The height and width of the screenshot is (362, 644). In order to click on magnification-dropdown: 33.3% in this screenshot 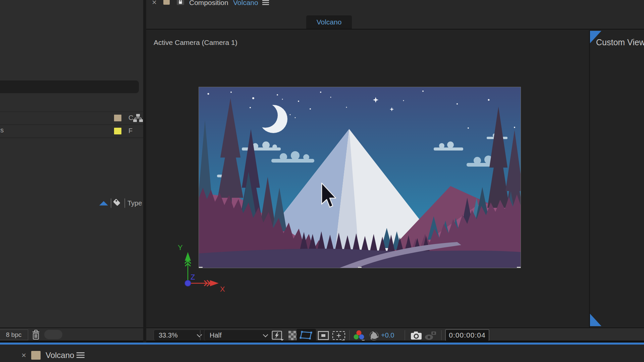, I will do `click(180, 335)`.